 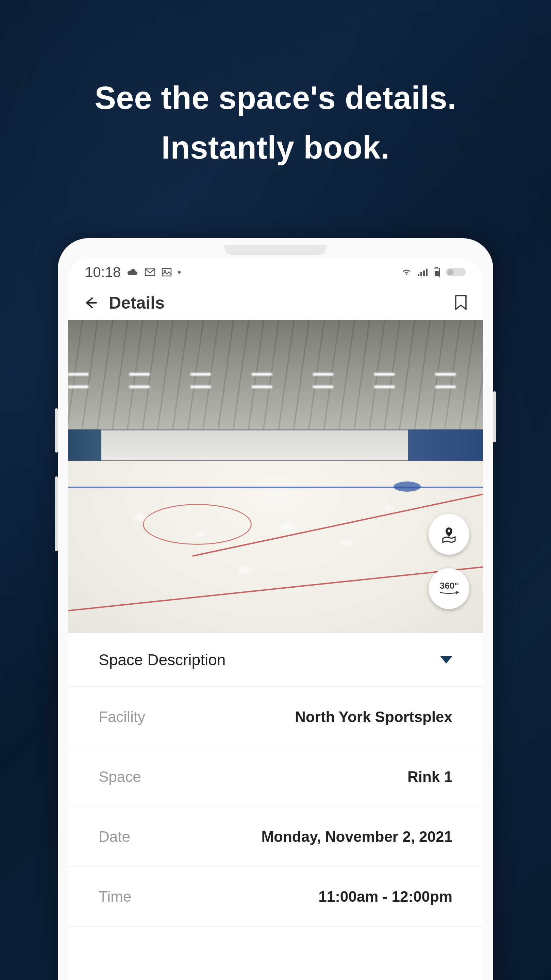 What do you see at coordinates (275, 123) in the screenshot?
I see `marketing-headline: See the space's details. Instantly book.` at bounding box center [275, 123].